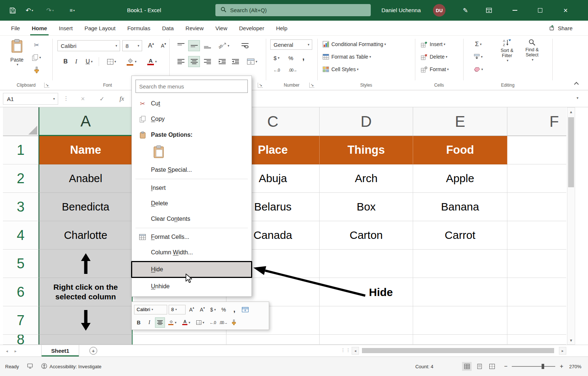 The width and height of the screenshot is (588, 376). What do you see at coordinates (85, 292) in the screenshot?
I see `cell-A6: Right click on the selected column` at bounding box center [85, 292].